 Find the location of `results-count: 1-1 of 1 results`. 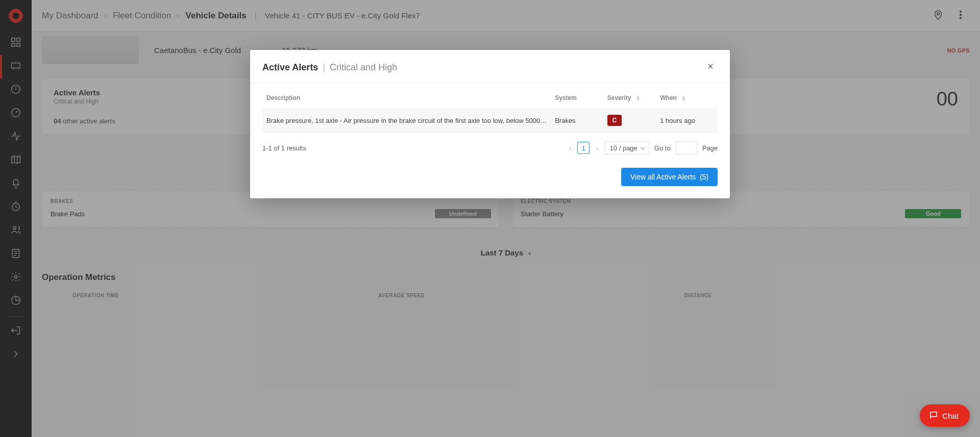

results-count: 1-1 of 1 results is located at coordinates (415, 148).